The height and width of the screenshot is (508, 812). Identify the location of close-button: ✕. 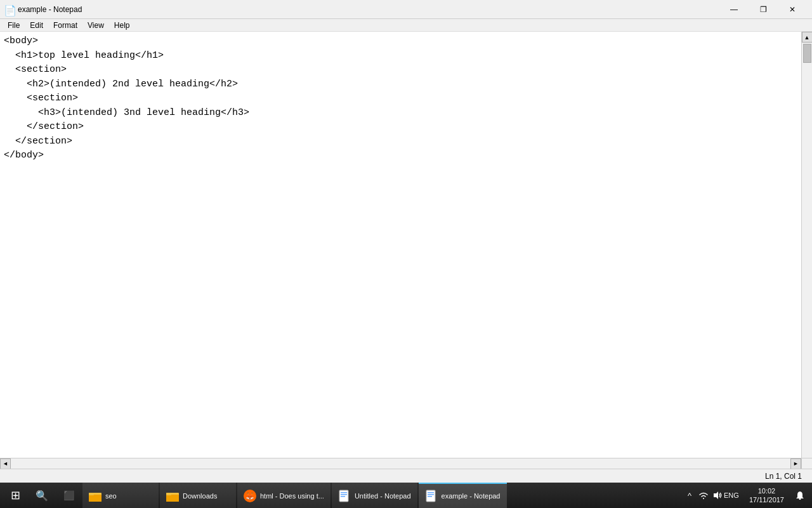
(792, 10).